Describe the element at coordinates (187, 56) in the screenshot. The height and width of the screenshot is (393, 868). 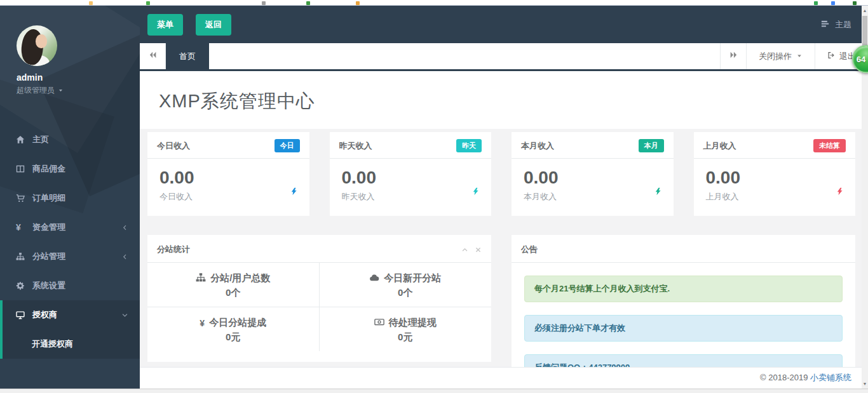
I see `tab-home: 首页` at that location.